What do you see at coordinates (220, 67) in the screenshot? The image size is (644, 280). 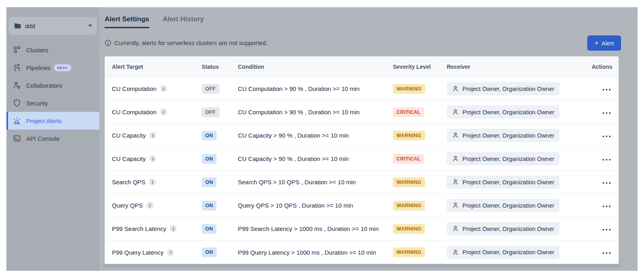 I see `col-status: Status` at bounding box center [220, 67].